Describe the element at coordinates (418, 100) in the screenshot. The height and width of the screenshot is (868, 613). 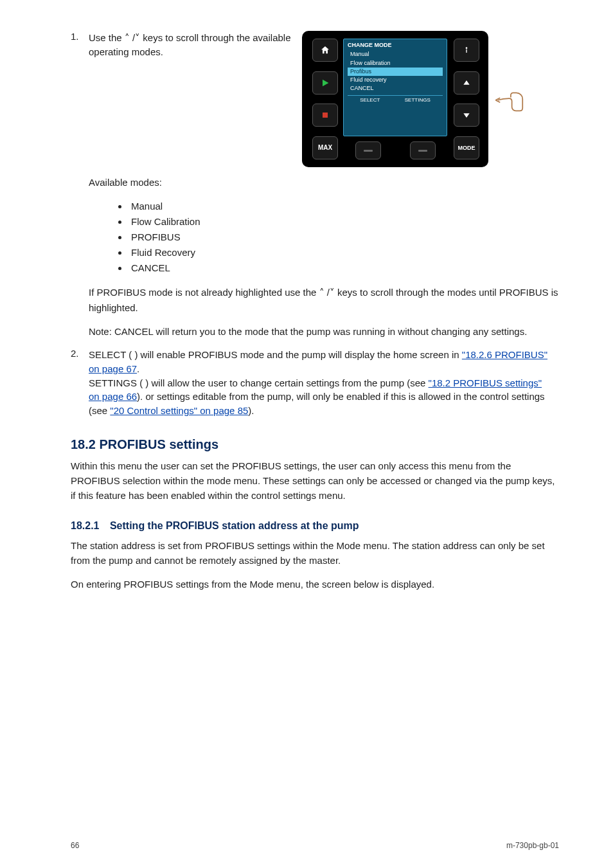
I see `lcd-soft-right: SETTINGS` at that location.